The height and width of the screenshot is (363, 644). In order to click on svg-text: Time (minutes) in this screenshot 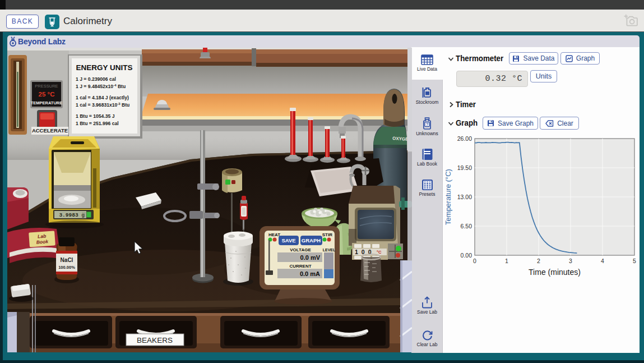, I will do `click(555, 272)`.